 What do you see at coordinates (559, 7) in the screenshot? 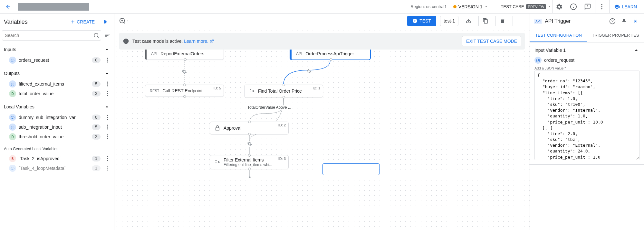
I see `settings-button` at bounding box center [559, 7].